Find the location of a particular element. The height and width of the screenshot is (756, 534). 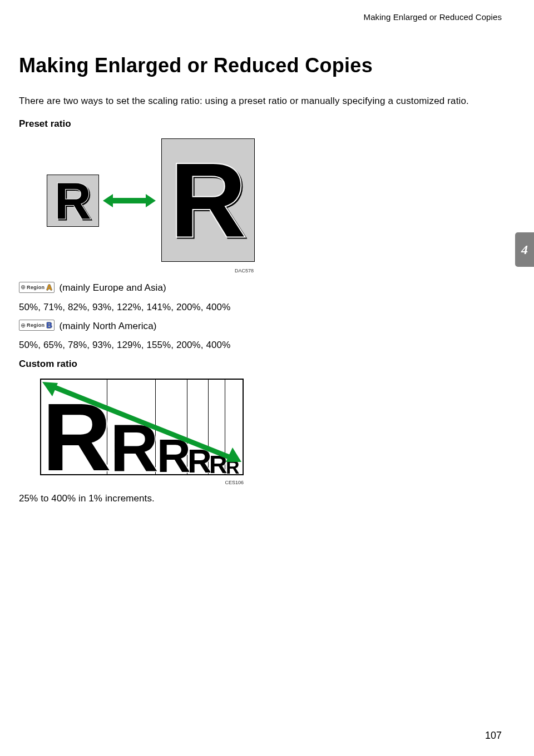

region-a-desc: (mainly Europe and Asia) is located at coordinates (112, 288).